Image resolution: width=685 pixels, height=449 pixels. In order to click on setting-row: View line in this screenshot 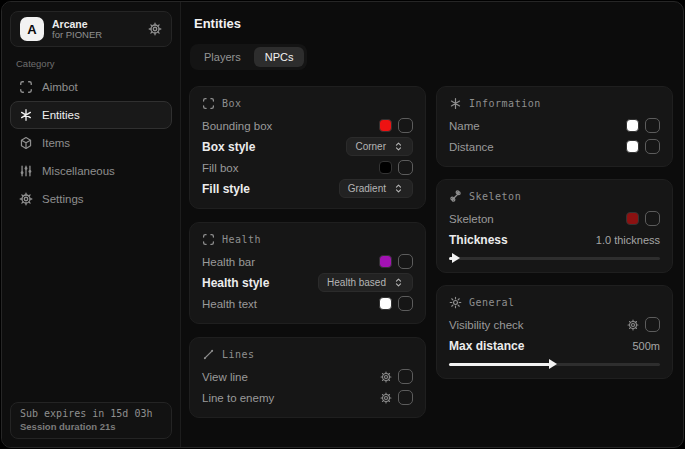, I will do `click(308, 376)`.